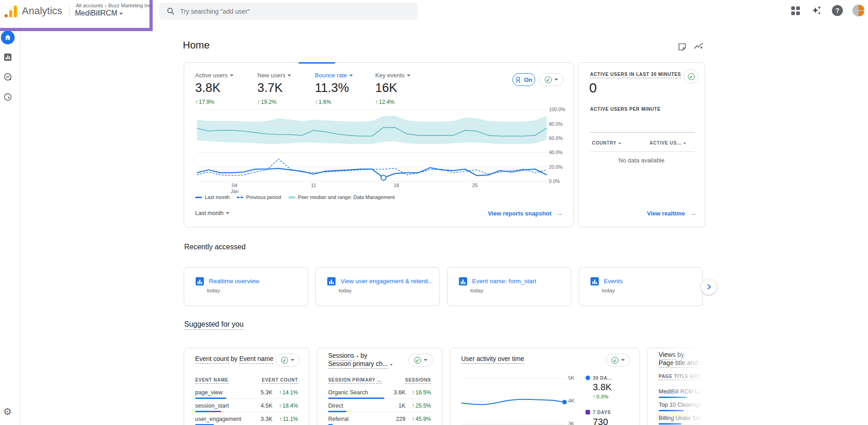 This screenshot has height=425, width=868. What do you see at coordinates (509, 286) in the screenshot?
I see `recent-card-form-start: Event name: form_start today` at bounding box center [509, 286].